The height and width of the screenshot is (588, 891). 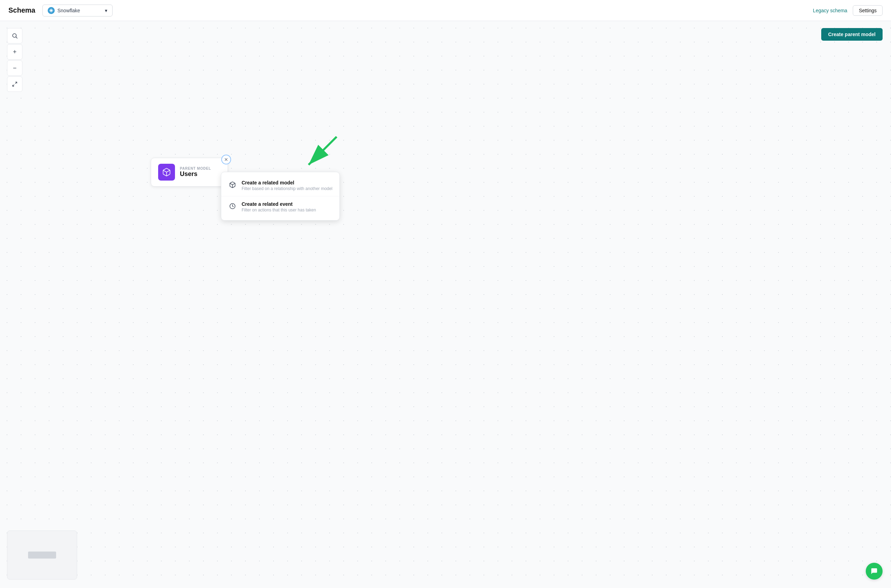 What do you see at coordinates (51, 10) in the screenshot?
I see `snowflake-icon` at bounding box center [51, 10].